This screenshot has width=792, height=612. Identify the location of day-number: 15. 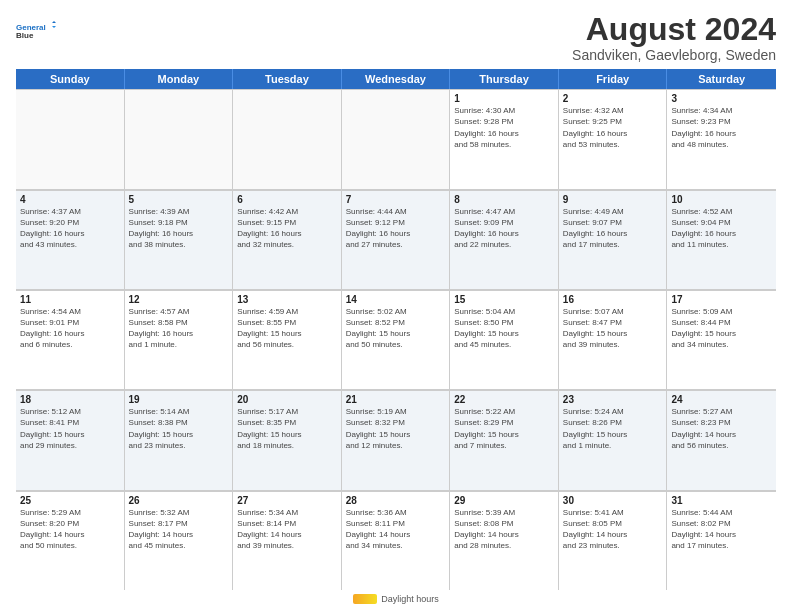
(504, 300).